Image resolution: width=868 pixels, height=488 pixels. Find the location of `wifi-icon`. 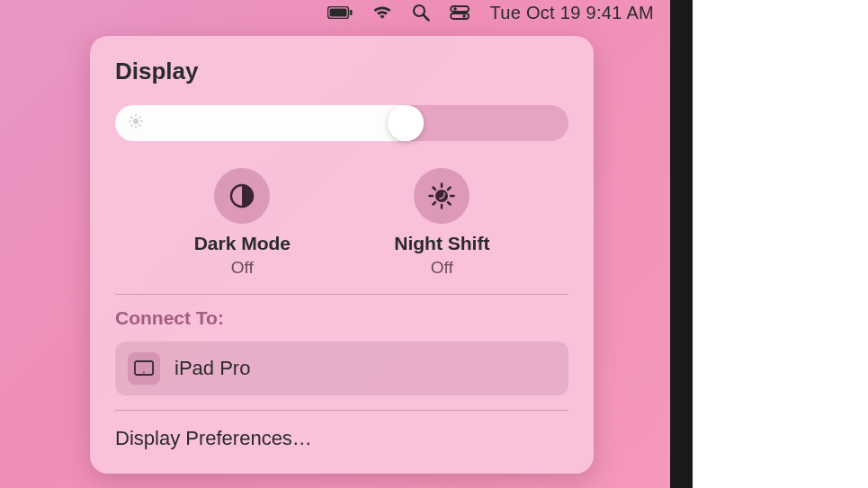

wifi-icon is located at coordinates (382, 13).